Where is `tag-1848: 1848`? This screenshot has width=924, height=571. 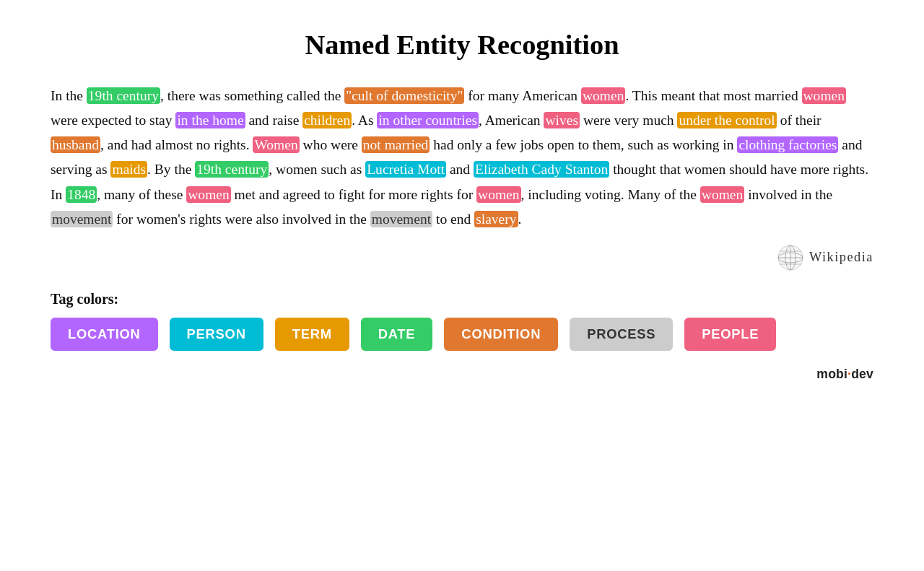 tag-1848: 1848 is located at coordinates (81, 195).